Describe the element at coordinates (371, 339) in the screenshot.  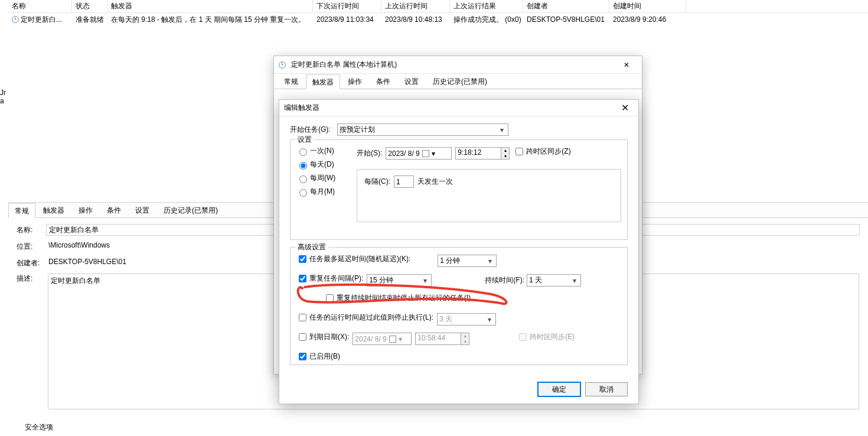
I see `expire-date-text: 2024/ 8/ 9` at that location.